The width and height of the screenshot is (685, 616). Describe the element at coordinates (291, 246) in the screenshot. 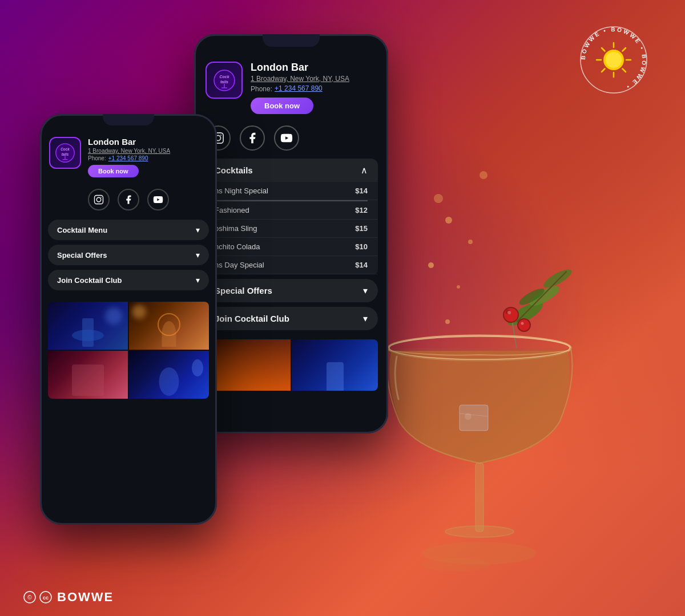

I see `cocktails-section-back: Cocktails ∧ ns Night Special $14 Fashion…` at that location.